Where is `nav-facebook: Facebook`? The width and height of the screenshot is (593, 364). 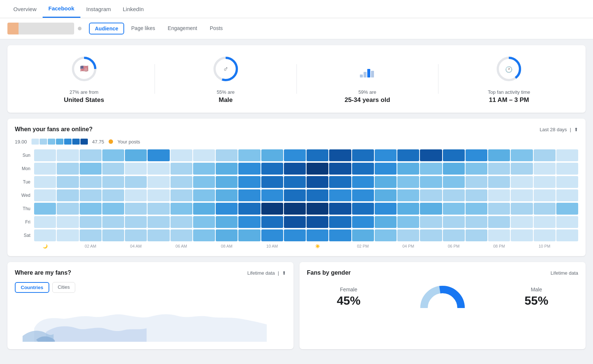 nav-facebook: Facebook is located at coordinates (62, 9).